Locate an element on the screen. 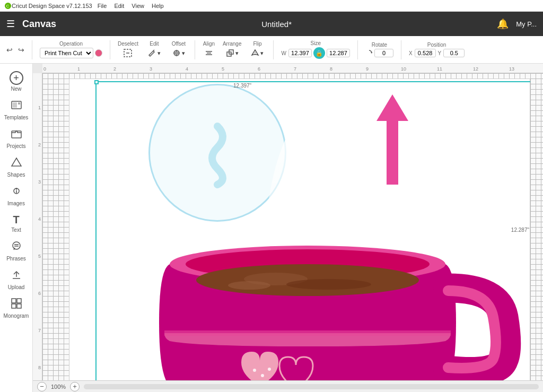 The image size is (543, 392). redo-button: ↪ is located at coordinates (21, 50).